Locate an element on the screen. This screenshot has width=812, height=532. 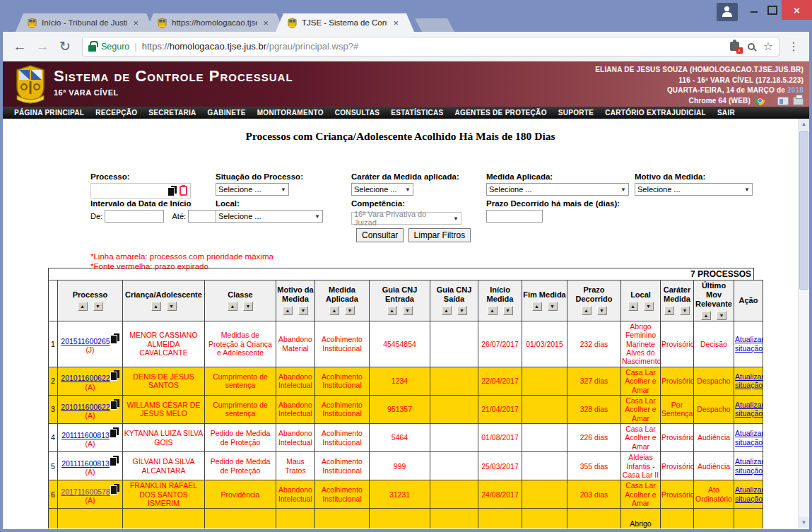
processo-link: 201511600265 is located at coordinates (85, 341).